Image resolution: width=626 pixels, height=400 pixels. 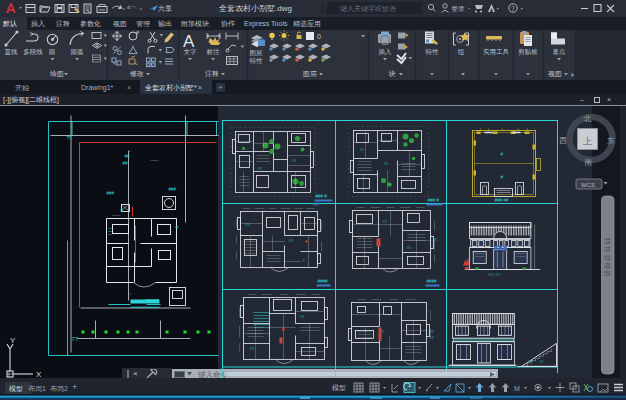 I want to click on svg-text: 视图, so click(x=555, y=74).